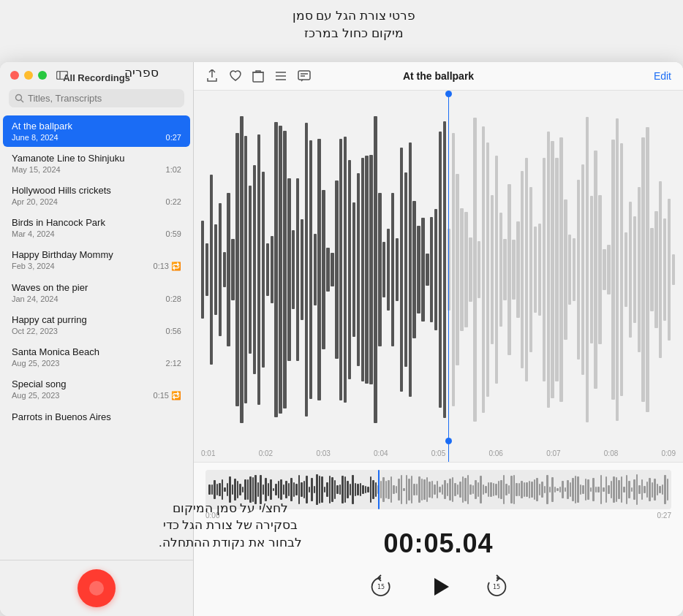 Image resolution: width=683 pixels, height=616 pixels. I want to click on ruler-mark: 0:08, so click(611, 453).